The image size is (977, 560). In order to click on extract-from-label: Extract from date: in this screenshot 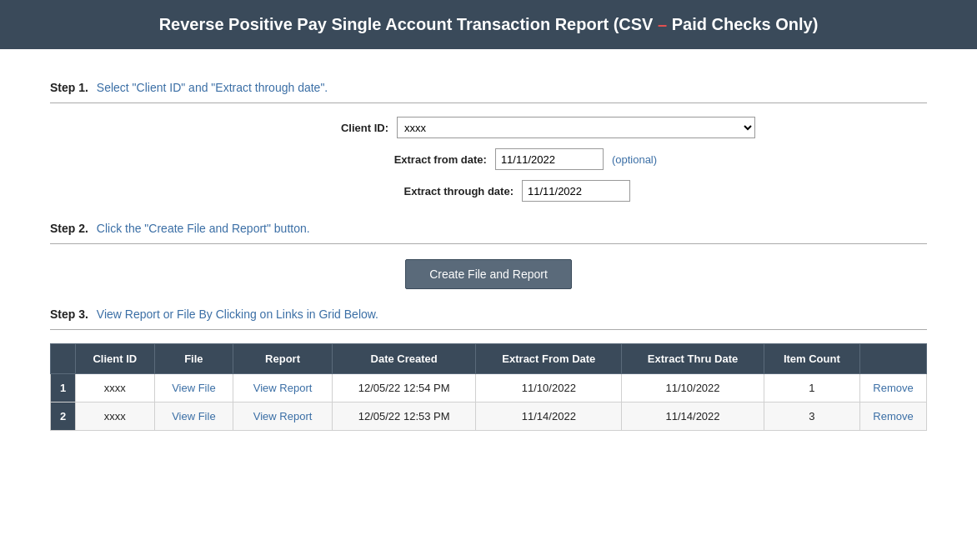, I will do `click(403, 160)`.